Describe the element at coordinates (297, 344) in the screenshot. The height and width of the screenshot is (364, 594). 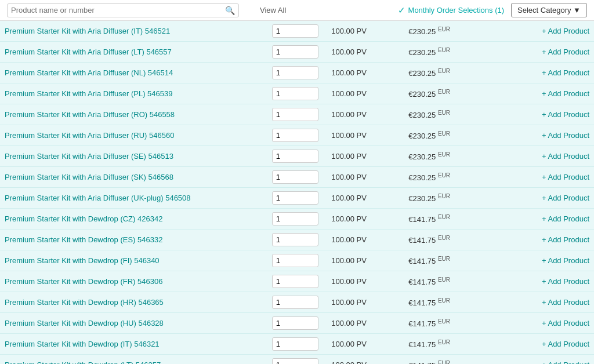
I see `table-row: Premium Starter Kit with Dewdrop (IT) 54…` at that location.